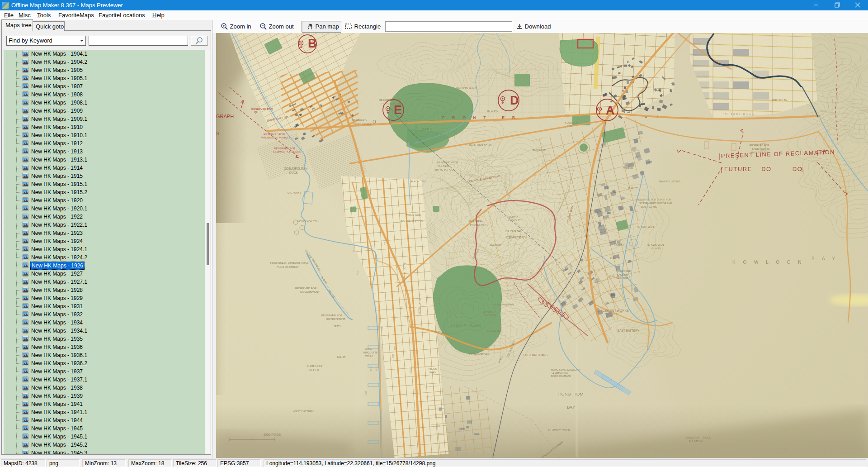 The image size is (868, 467). What do you see at coordinates (514, 217) in the screenshot?
I see `svg-text: ROMAN` at bounding box center [514, 217].